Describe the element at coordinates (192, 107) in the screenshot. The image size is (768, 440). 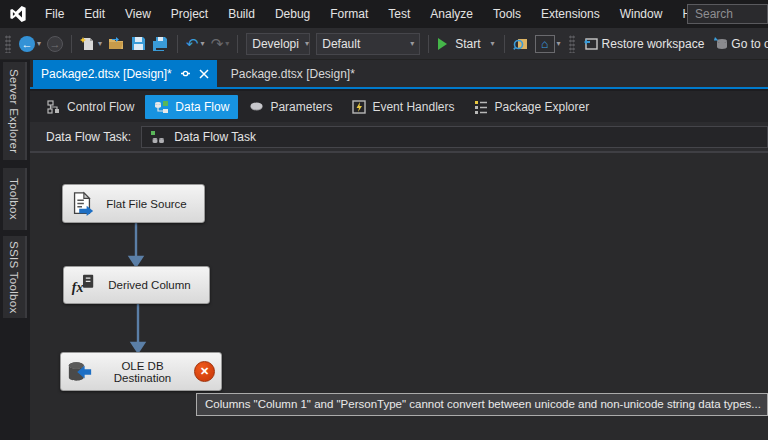
I see `tab-data-flow: Data Flow` at that location.